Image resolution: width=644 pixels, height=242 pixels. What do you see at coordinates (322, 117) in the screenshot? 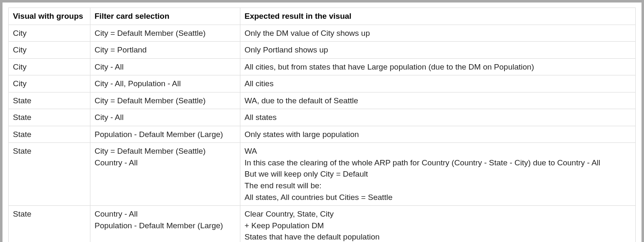
I see `table-row: StateCity - AllAll states` at bounding box center [322, 117].